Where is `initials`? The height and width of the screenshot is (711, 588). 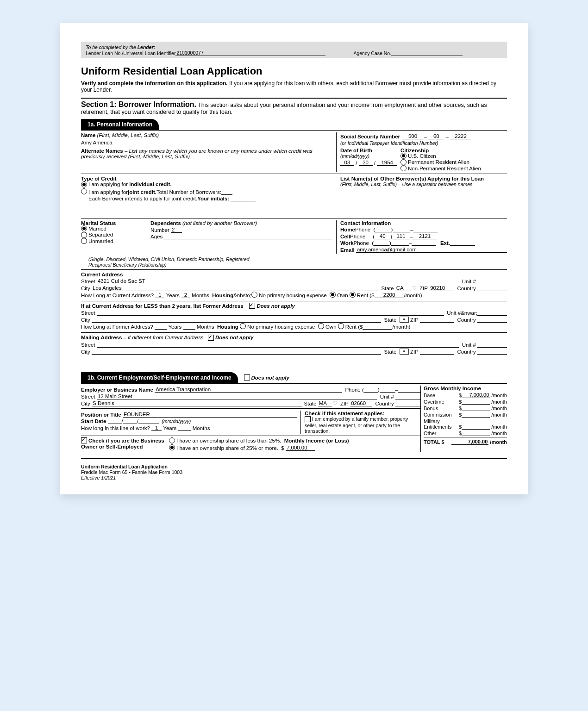 initials is located at coordinates (243, 201).